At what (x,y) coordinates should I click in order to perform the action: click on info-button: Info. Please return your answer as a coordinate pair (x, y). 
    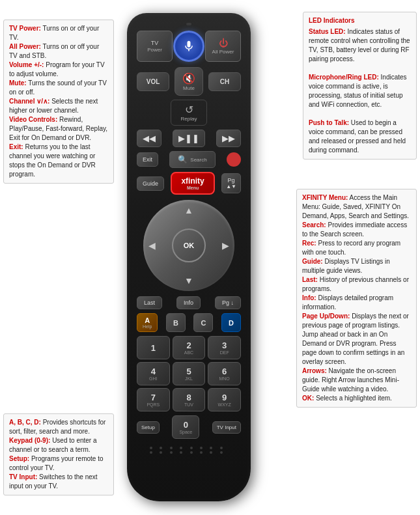
    Looking at the image, I should click on (189, 303).